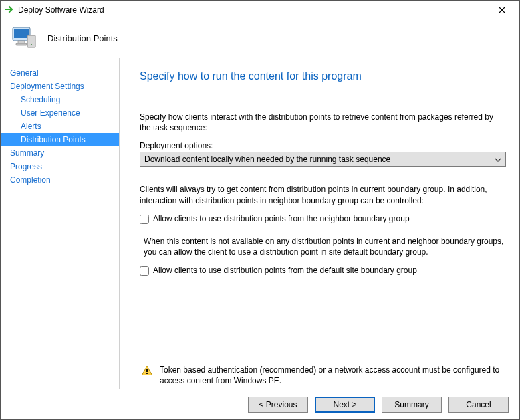 This screenshot has height=420, width=520. I want to click on content-spacer, so click(323, 326).